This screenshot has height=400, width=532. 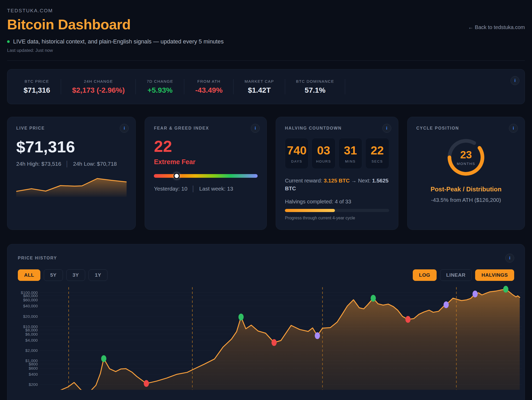 I want to click on reward-current: 3.125 BTC, so click(x=336, y=181).